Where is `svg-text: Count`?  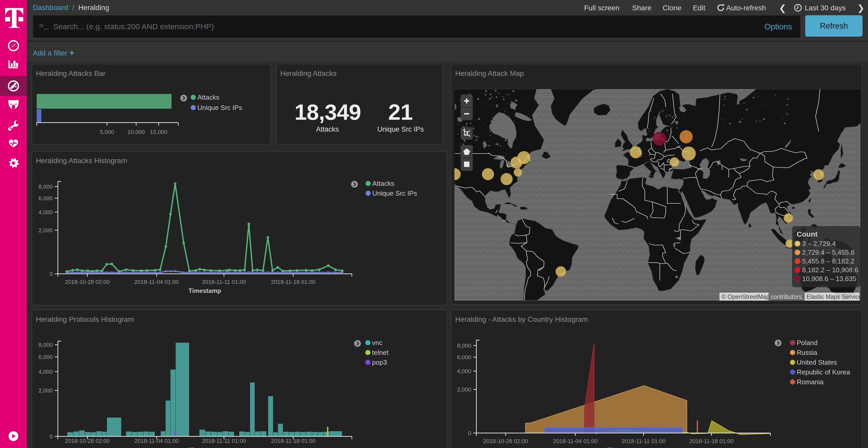
svg-text: Count is located at coordinates (807, 234).